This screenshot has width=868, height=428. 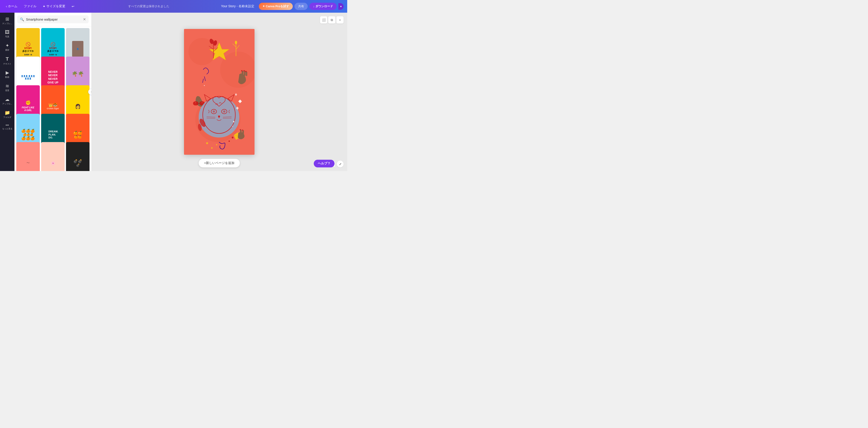 I want to click on sidebar-item-text: T テキスト, so click(x=7, y=61).